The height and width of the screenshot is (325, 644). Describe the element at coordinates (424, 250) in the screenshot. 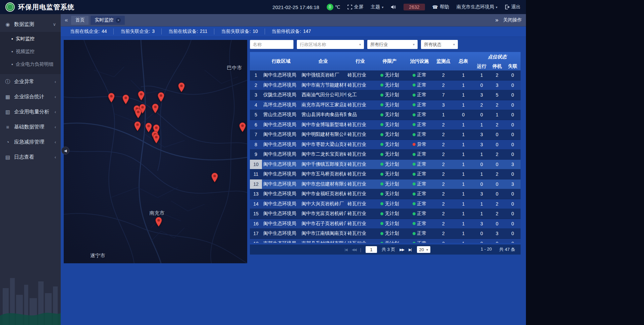

I see `page-size-select: 20 ▾` at that location.